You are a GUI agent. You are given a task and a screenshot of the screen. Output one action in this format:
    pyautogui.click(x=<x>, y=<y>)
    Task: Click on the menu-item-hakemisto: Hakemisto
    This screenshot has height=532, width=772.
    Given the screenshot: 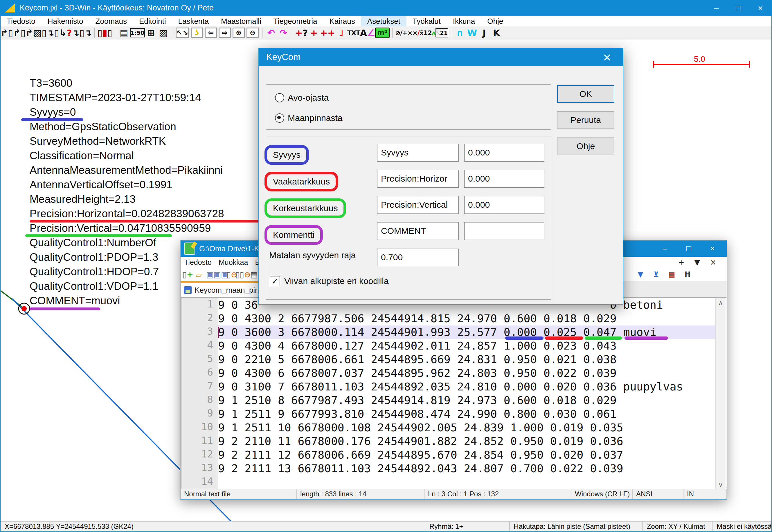 What is the action you would take?
    pyautogui.click(x=65, y=21)
    